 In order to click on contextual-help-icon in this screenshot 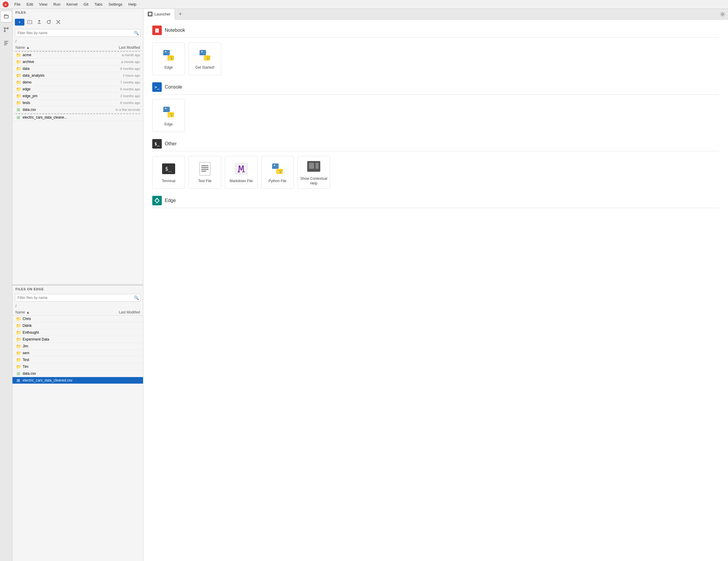, I will do `click(314, 167)`.